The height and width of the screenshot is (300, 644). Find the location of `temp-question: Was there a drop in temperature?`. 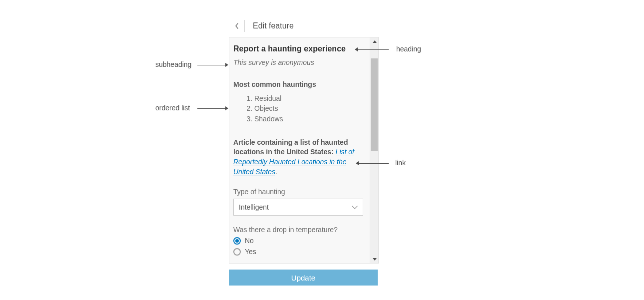

temp-question: Was there a drop in temperature? is located at coordinates (299, 230).